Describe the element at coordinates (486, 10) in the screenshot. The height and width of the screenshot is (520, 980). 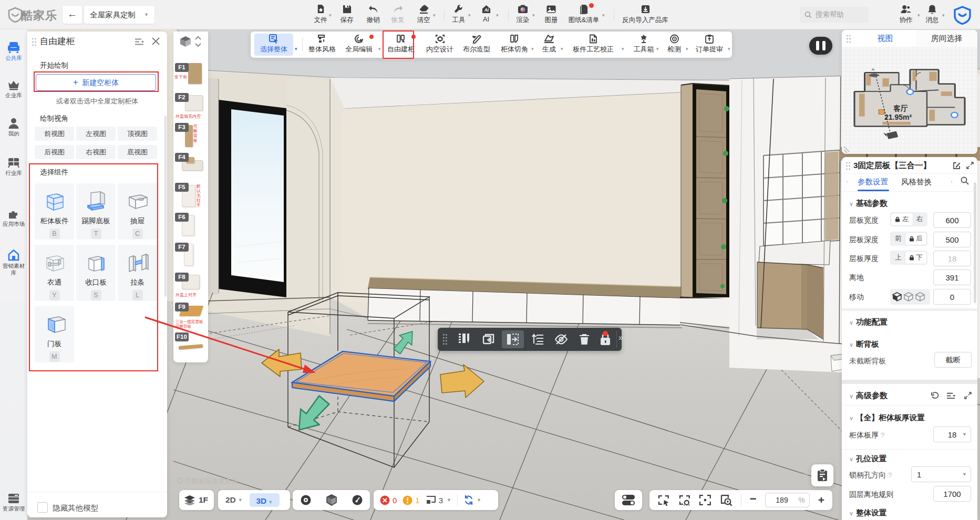
I see `svg-text: Ai` at that location.